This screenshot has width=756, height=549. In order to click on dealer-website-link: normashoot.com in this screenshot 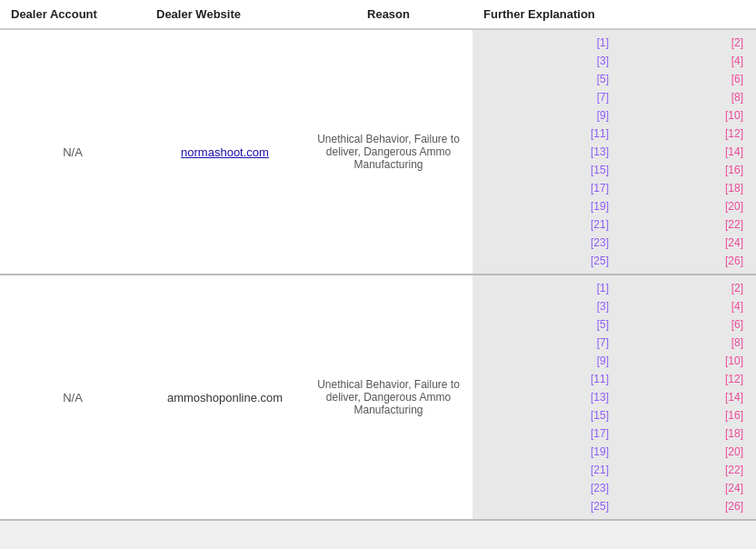, I will do `click(225, 153)`.